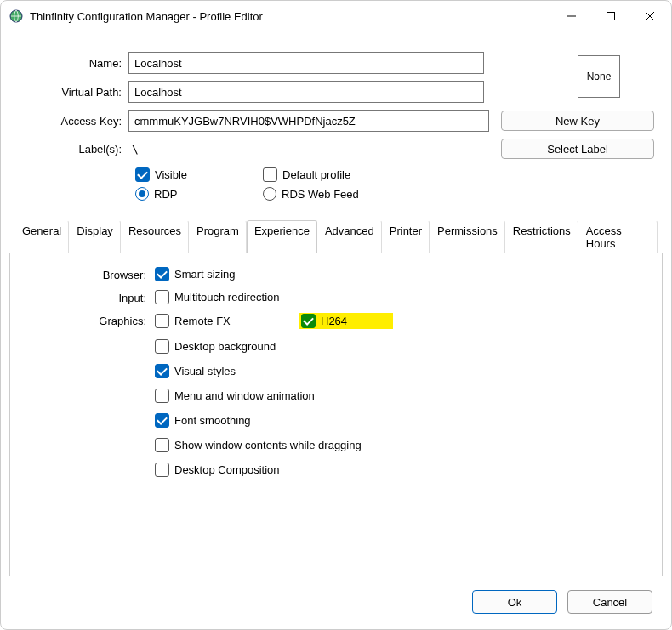 This screenshot has height=630, width=672. I want to click on rdp-label: RDP, so click(165, 194).